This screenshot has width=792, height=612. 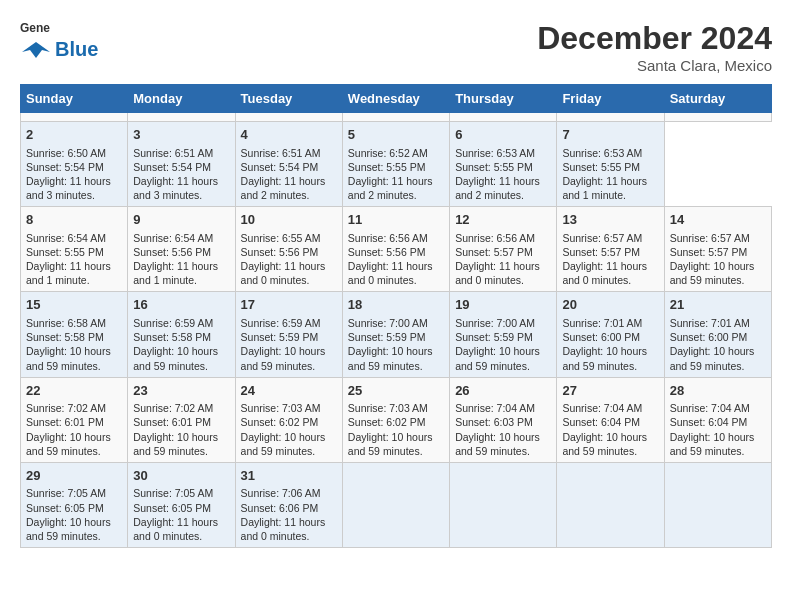 What do you see at coordinates (289, 305) in the screenshot?
I see `day-number: 17` at bounding box center [289, 305].